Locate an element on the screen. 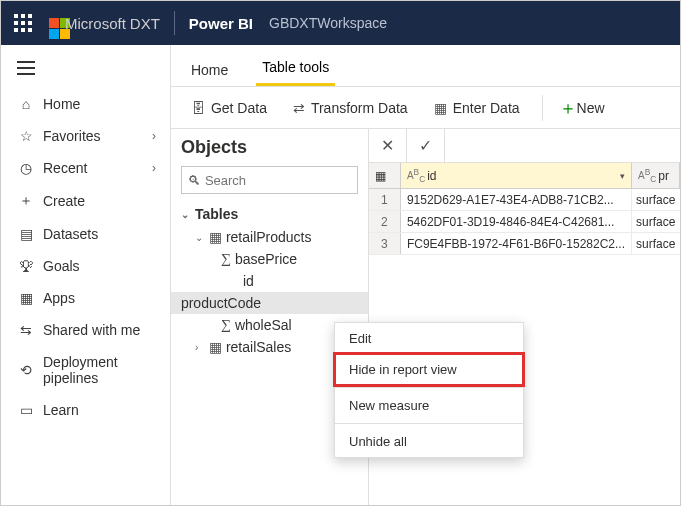 The height and width of the screenshot is (506, 681). sidebar-item-pipelines: ⟲Deployment pipelines is located at coordinates (86, 370).